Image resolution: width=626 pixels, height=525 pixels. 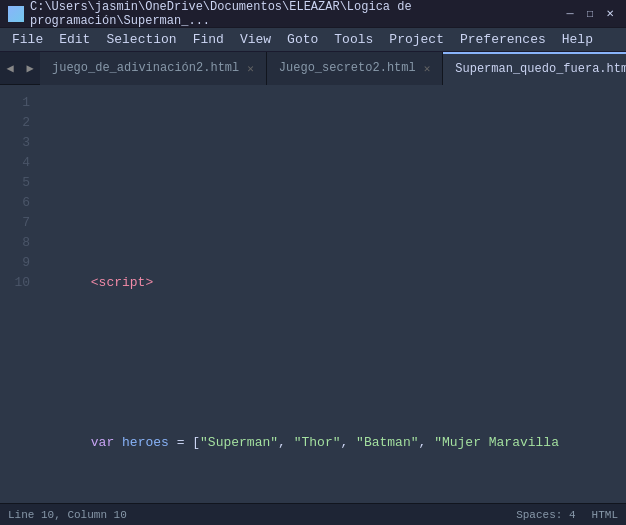 I want to click on tab-superman: Superman_quedo_fuera.html ✕, so click(x=534, y=68).